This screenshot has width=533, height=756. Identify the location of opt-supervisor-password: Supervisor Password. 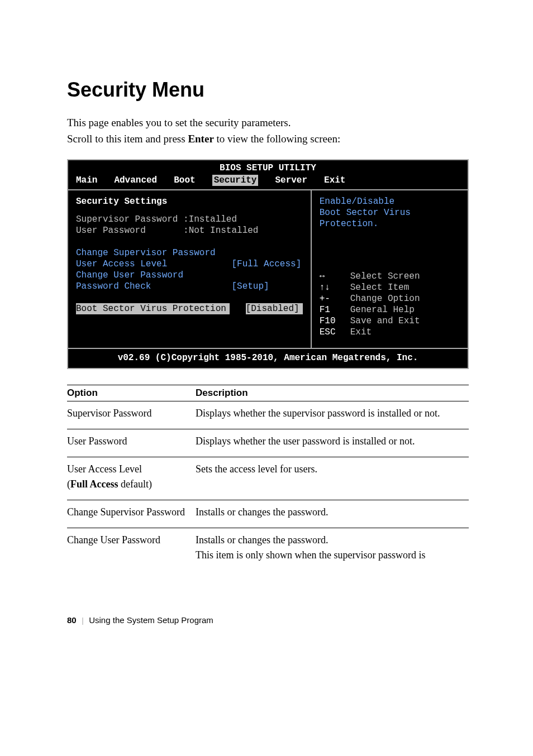
(131, 415).